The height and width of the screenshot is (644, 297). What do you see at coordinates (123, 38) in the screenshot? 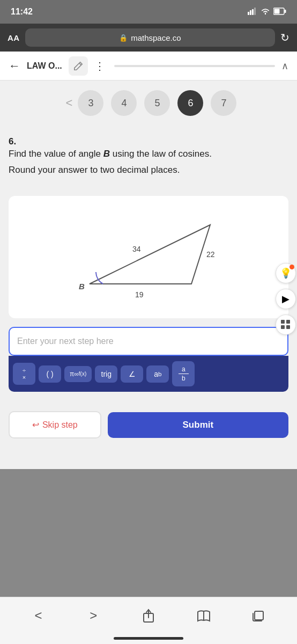
I see `lock-icon: 🔒` at bounding box center [123, 38].